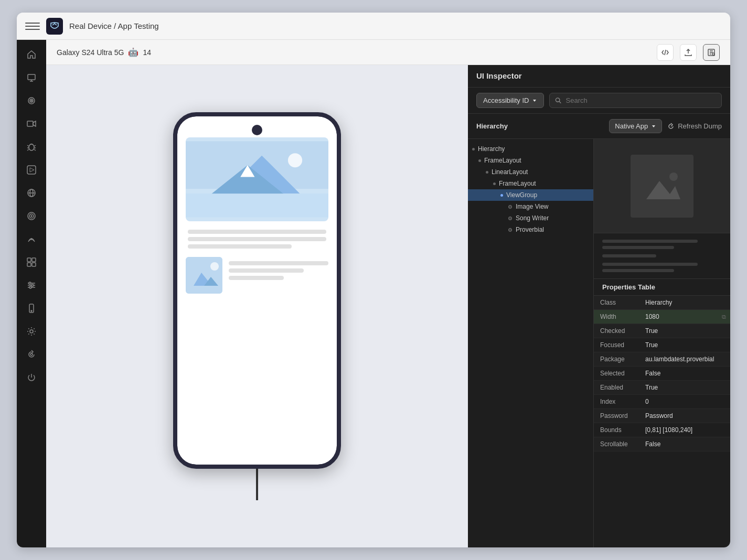  What do you see at coordinates (724, 317) in the screenshot?
I see `copy-icon: ⧉` at bounding box center [724, 317].